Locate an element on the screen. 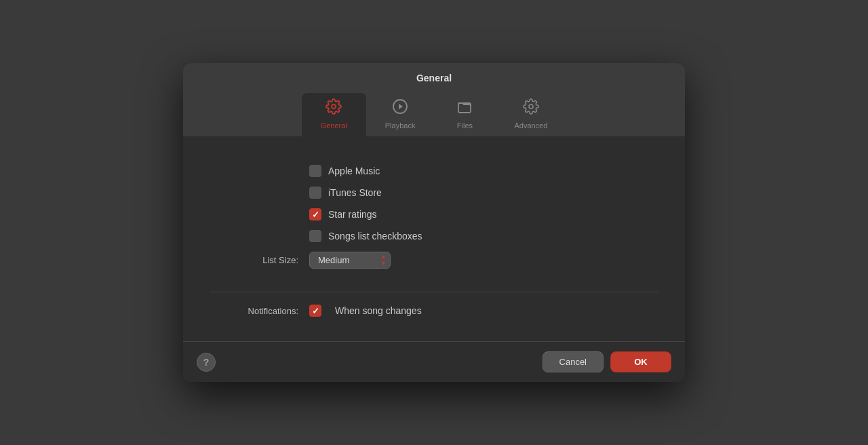 The width and height of the screenshot is (868, 445). when-song-changes-checkbox is located at coordinates (315, 311).